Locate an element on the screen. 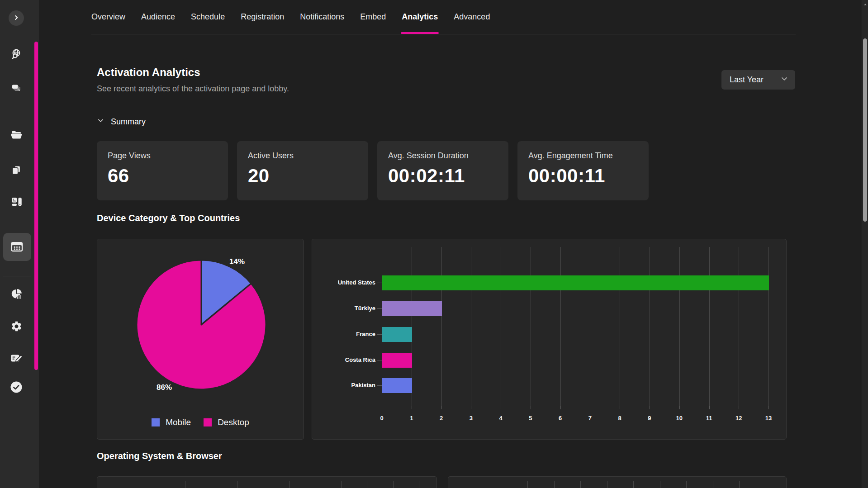  device-category-pie-panel: 14%86% MobileDesktop is located at coordinates (200, 339).